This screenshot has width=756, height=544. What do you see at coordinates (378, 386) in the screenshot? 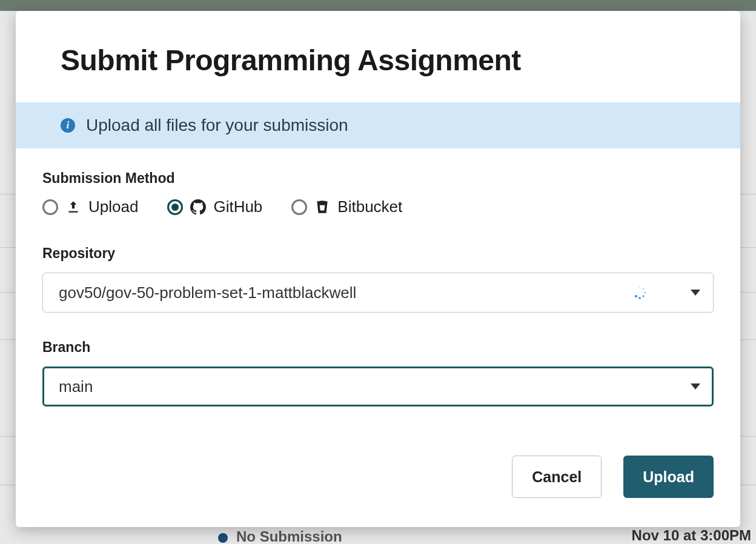
I see `branch-combobox` at bounding box center [378, 386].